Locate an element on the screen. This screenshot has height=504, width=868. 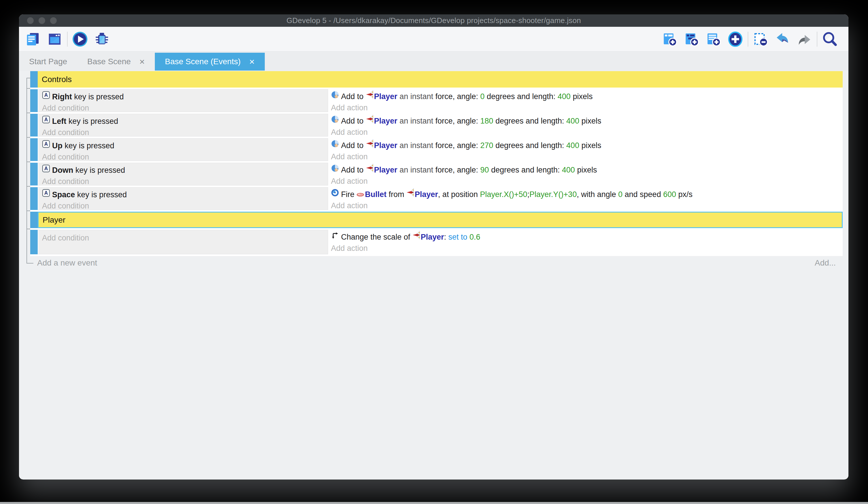
svg-text: A is located at coordinates (46, 193).